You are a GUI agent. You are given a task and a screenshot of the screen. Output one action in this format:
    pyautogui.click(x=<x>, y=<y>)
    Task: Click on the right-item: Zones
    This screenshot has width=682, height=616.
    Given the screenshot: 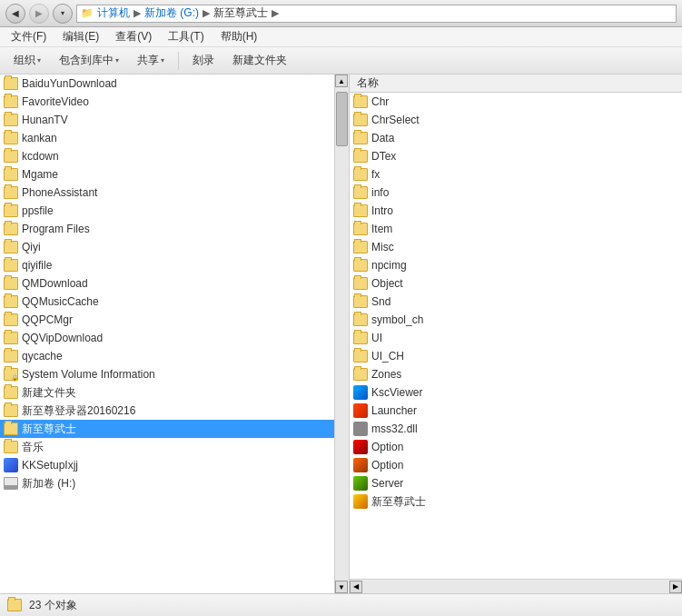 What is the action you would take?
    pyautogui.click(x=516, y=374)
    